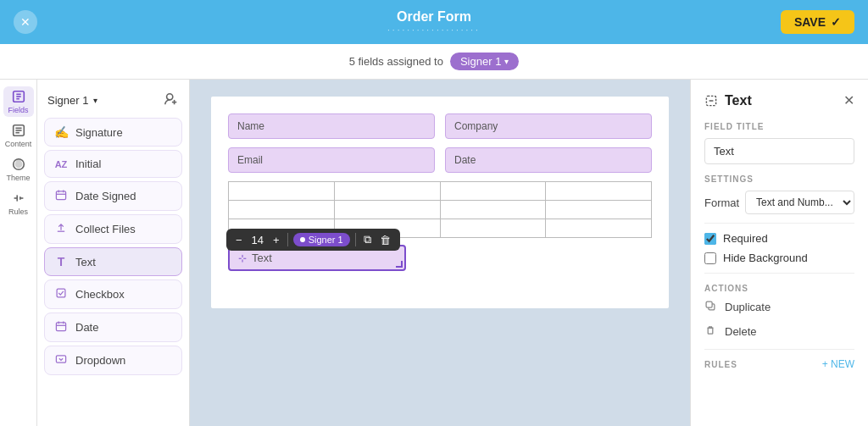  What do you see at coordinates (399, 264) in the screenshot?
I see `resize-handle` at bounding box center [399, 264].